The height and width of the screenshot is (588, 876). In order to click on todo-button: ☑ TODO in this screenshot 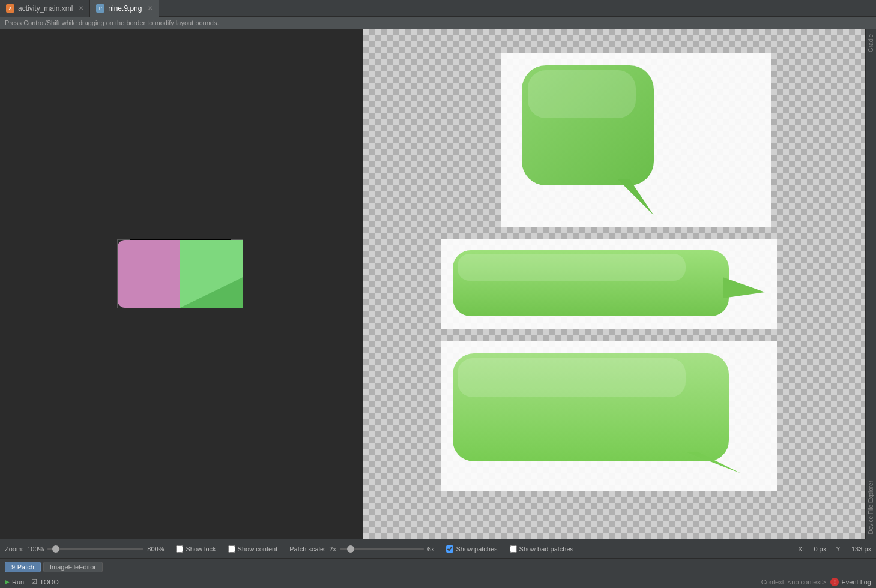, I will do `click(45, 582)`.